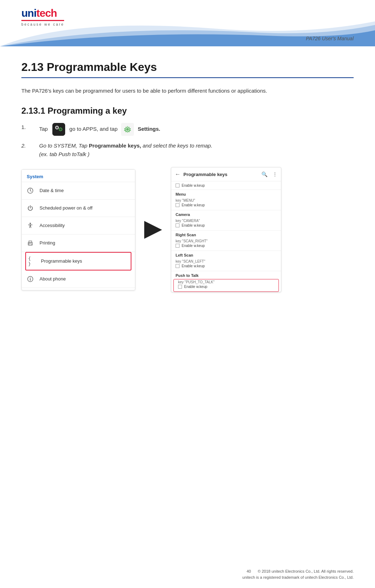 The width and height of the screenshot is (375, 588). Describe the element at coordinates (177, 225) in the screenshot. I see `prog-camera-checkbox` at that location.